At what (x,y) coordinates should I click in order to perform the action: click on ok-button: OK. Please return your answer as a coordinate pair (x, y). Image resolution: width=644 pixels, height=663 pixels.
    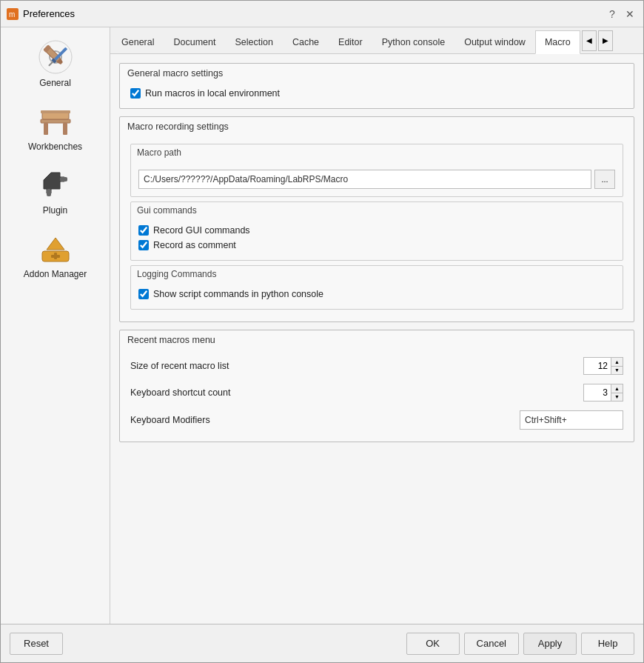
    Looking at the image, I should click on (433, 644).